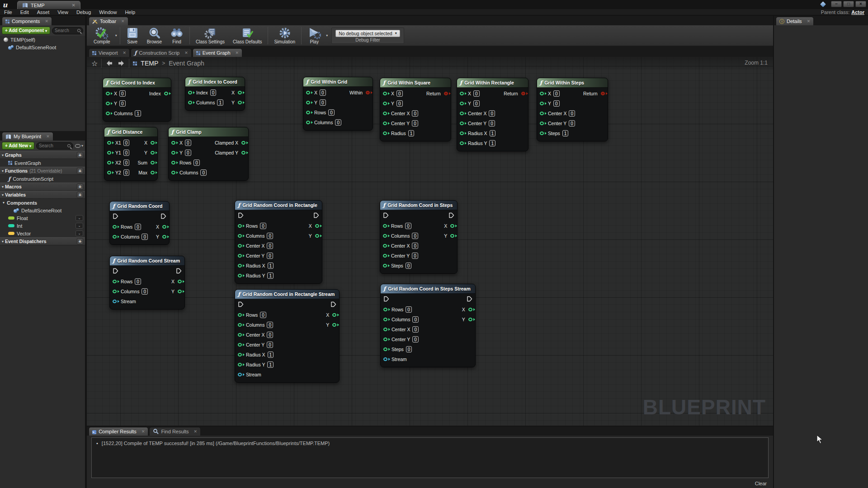 This screenshot has width=868, height=488. I want to click on minimize-button: –, so click(836, 4).